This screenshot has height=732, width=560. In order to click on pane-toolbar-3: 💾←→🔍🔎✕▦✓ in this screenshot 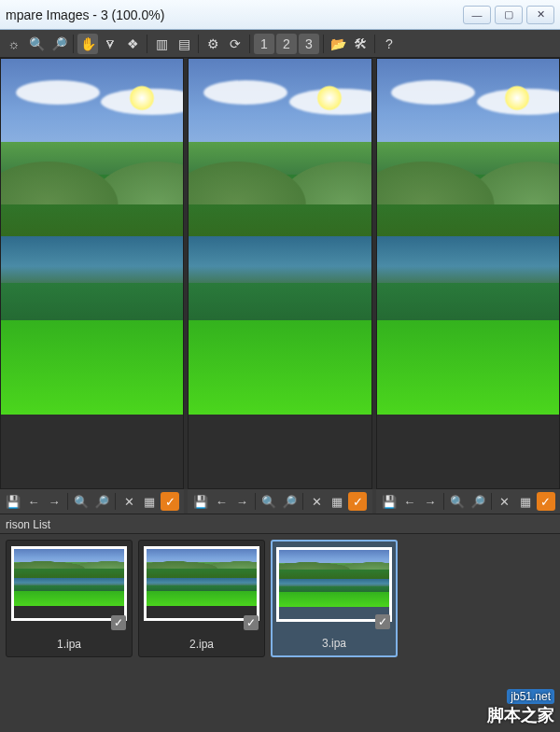, I will do `click(469, 501)`.